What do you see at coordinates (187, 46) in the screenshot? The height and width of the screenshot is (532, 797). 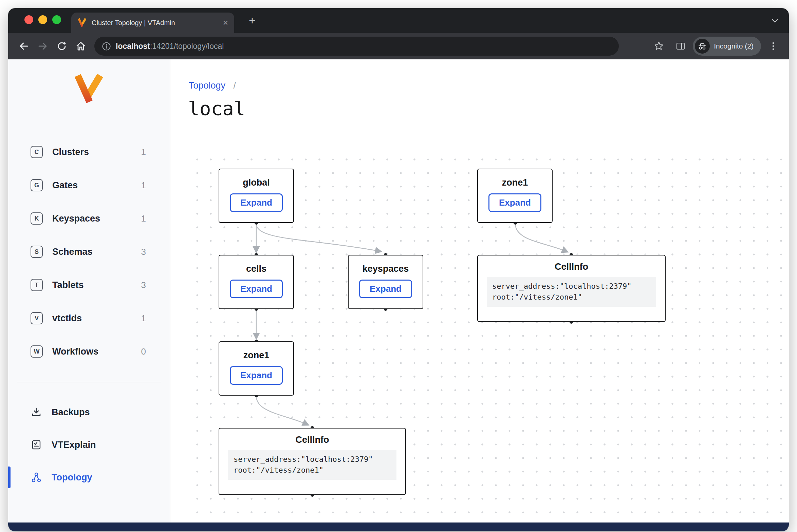 I see `url-path: :14201/topology/local` at bounding box center [187, 46].